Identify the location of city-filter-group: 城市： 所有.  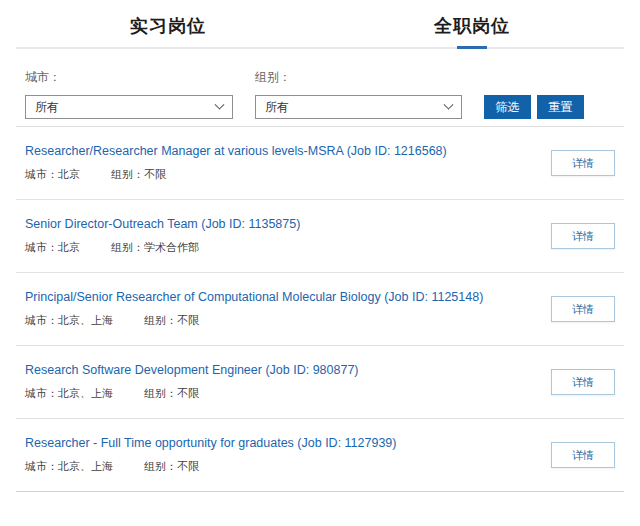
(129, 94).